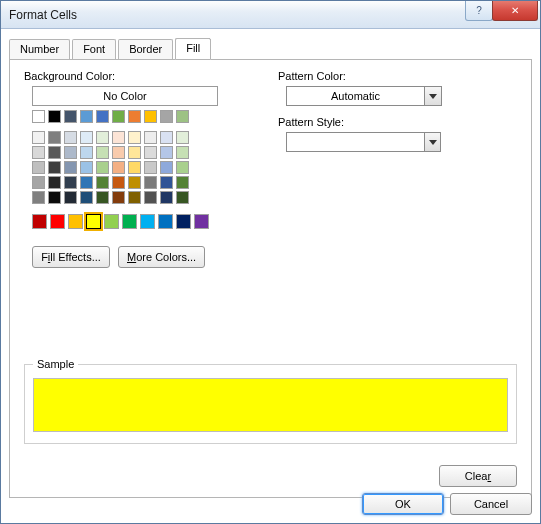 Image resolution: width=541 pixels, height=524 pixels. Describe the element at coordinates (238, 15) in the screenshot. I see `window-title: Format Cells` at that location.